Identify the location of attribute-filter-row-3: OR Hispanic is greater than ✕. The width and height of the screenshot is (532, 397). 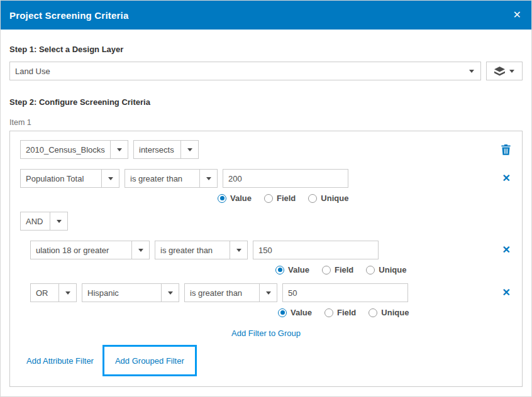
(271, 293).